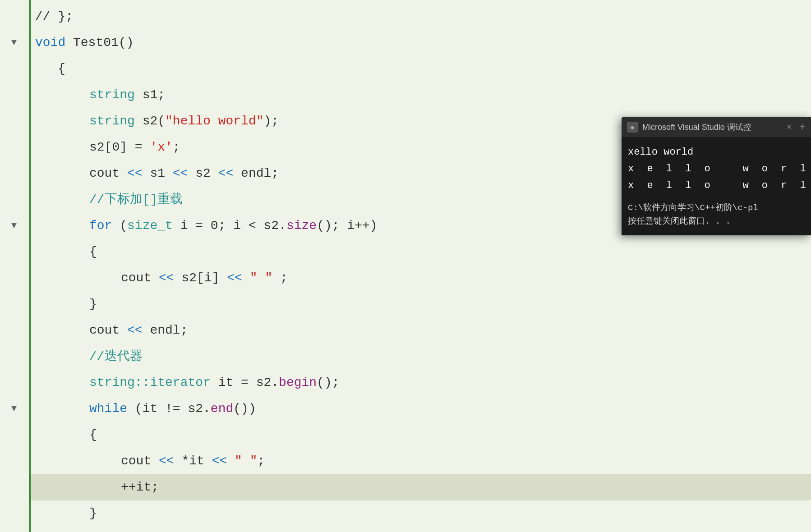  Describe the element at coordinates (421, 43) in the screenshot. I see `code-line: ▼ void Test01()` at that location.